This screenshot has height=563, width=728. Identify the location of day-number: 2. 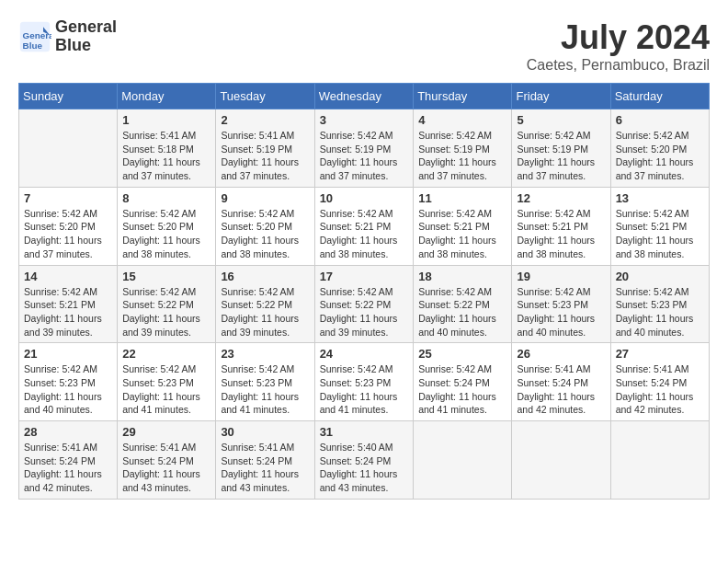
(265, 120).